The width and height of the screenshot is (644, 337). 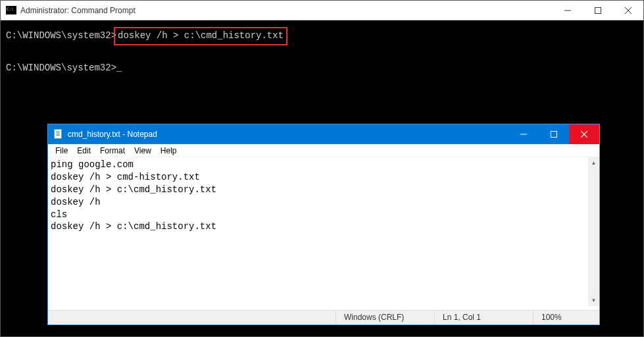 What do you see at coordinates (201, 36) in the screenshot?
I see `highlighted-command: doskey /h > c:\cmd_history.txt` at bounding box center [201, 36].